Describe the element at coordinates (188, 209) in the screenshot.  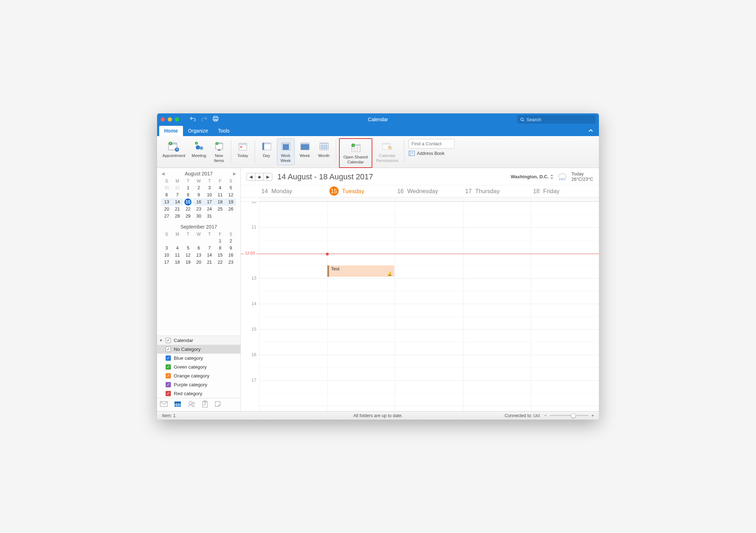
I see `mini-day: 22` at that location.